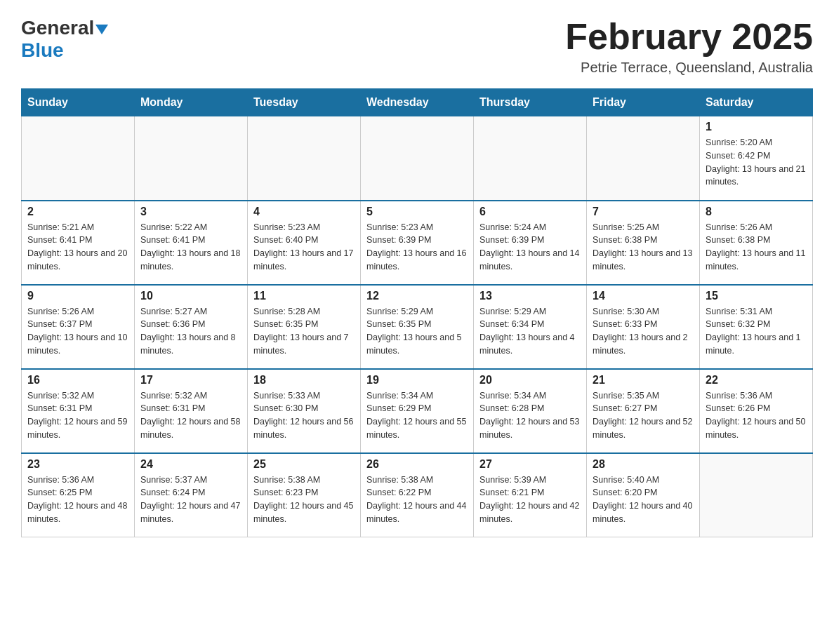 This screenshot has width=834, height=644. Describe the element at coordinates (417, 212) in the screenshot. I see `day-number: 5` at that location.